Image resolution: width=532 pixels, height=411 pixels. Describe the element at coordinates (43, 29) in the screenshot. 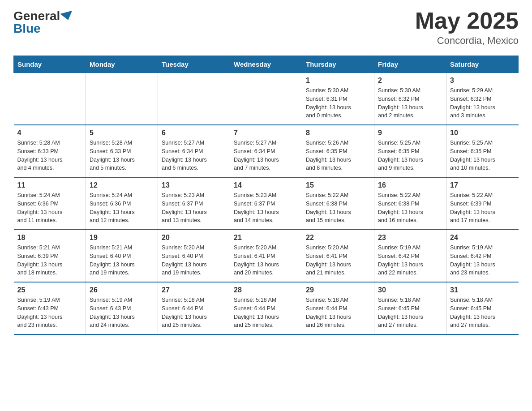

I see `logo-blue-text: Blue` at that location.